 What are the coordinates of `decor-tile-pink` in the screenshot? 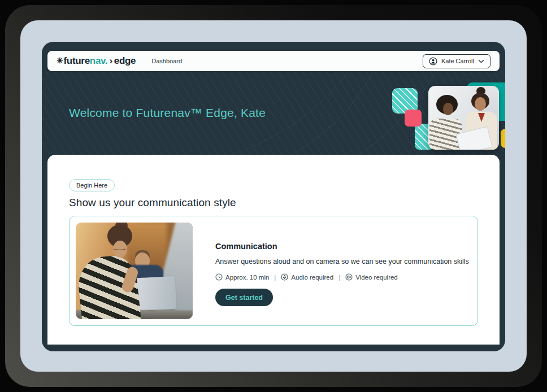 It's located at (413, 118).